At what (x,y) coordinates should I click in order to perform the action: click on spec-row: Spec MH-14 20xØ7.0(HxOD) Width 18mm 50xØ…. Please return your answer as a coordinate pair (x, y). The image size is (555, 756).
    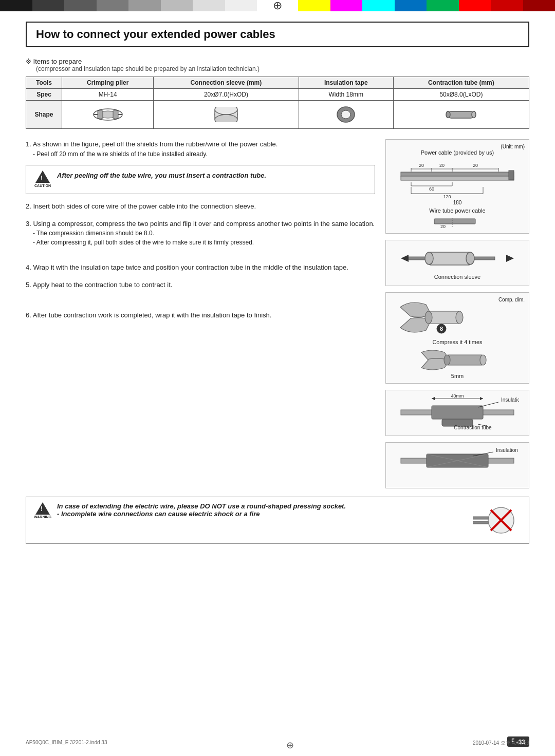
    Looking at the image, I should click on (278, 94).